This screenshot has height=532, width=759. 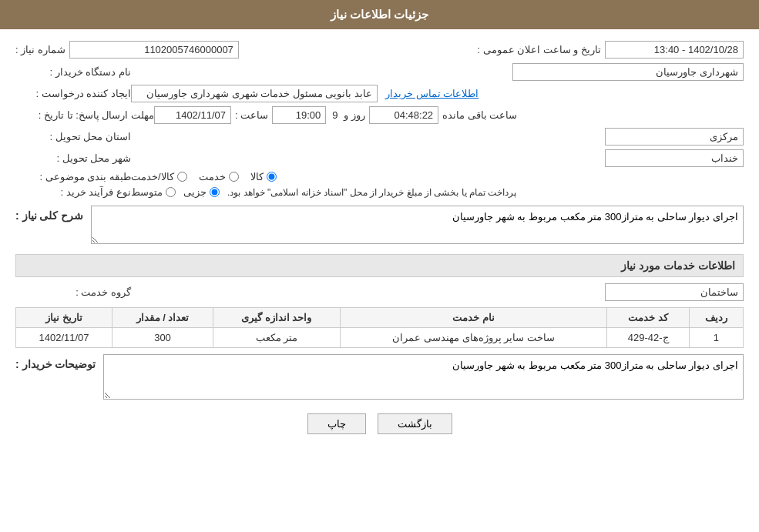 What do you see at coordinates (648, 318) in the screenshot?
I see `col-service-code: کد خدمت` at bounding box center [648, 318].